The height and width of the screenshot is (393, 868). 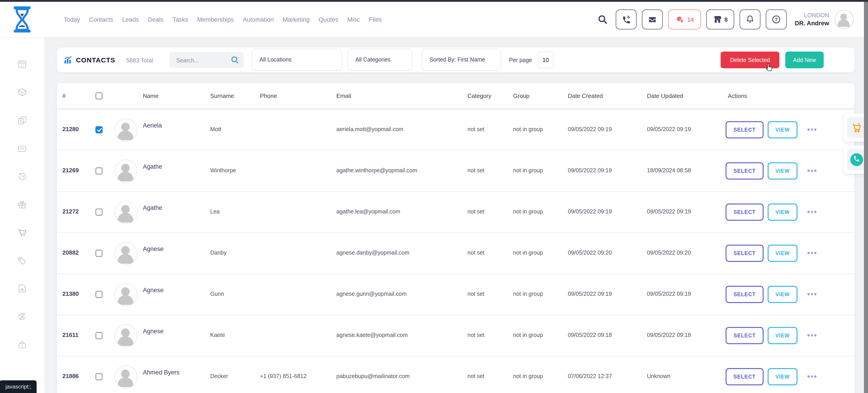 I want to click on contact-phone: +1 (937) 851-6812, so click(x=283, y=376).